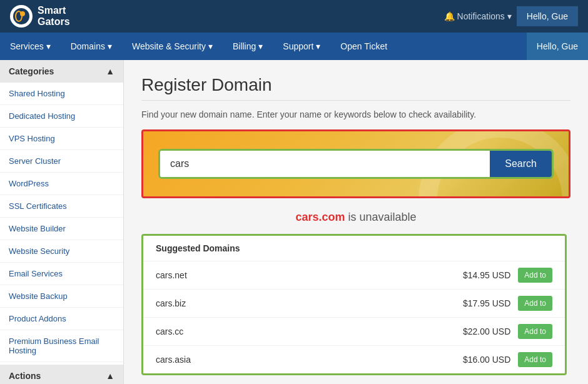 This screenshot has height=384, width=588. What do you see at coordinates (354, 304) in the screenshot?
I see `domain-row: cars.biz $17.95 USD Add to` at bounding box center [354, 304].